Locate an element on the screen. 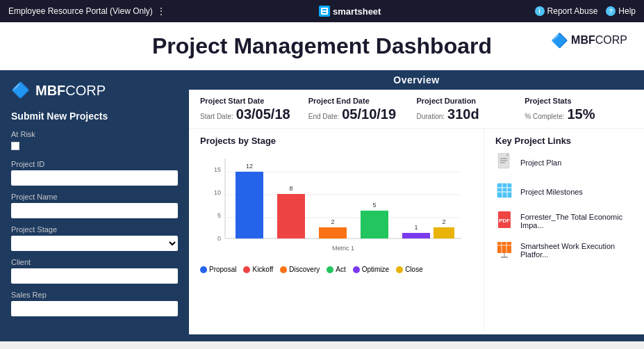  sales-rep-label: Sales Rep is located at coordinates (94, 295).